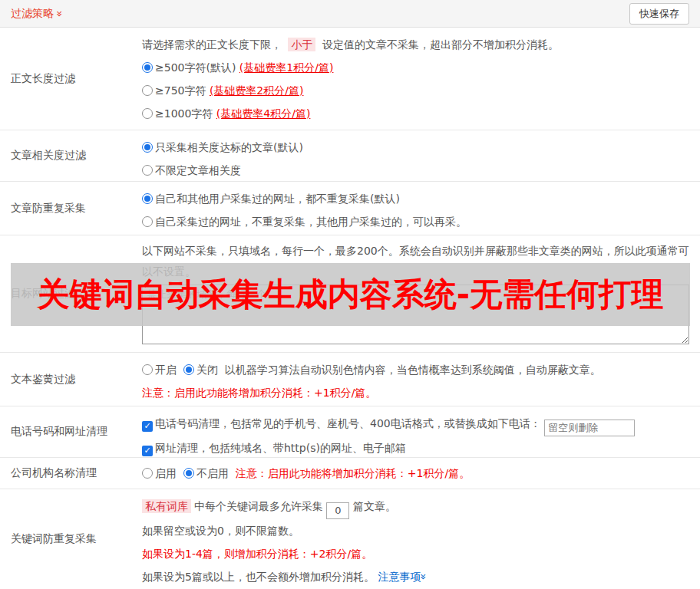 The image size is (700, 589). Describe the element at coordinates (399, 577) in the screenshot. I see `notice-link-label: 注意事项` at that location.